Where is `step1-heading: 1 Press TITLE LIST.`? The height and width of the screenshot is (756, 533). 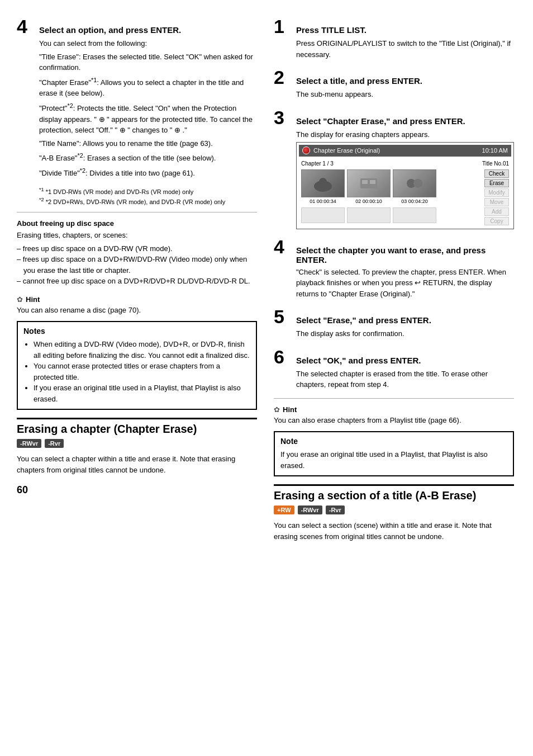
step1-heading: 1 Press TITLE LIST. is located at coordinates (394, 26).